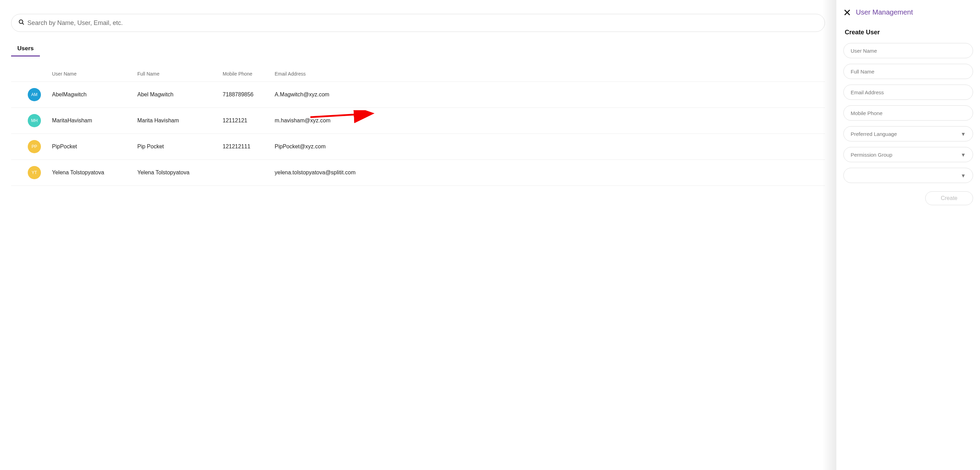 Image resolution: width=980 pixels, height=470 pixels. Describe the element at coordinates (180, 147) in the screenshot. I see `cell-full-name: Pip Pocket` at that location.